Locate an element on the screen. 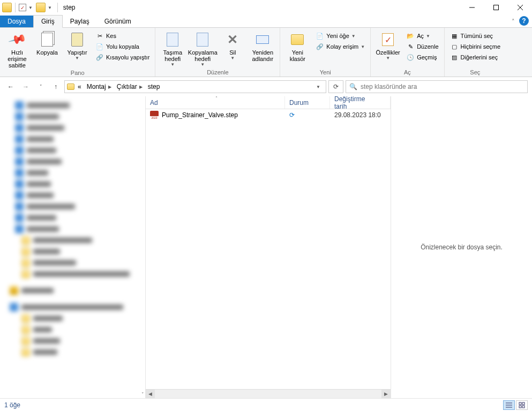 The height and width of the screenshot is (411, 532). paste-shortcut-button: 🔗Kısayolu yapıştır is located at coordinates (122, 57).